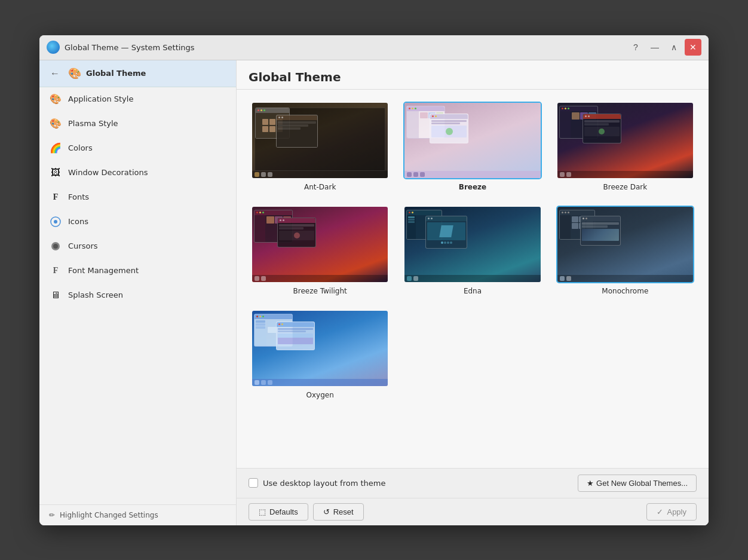 Image resolution: width=748 pixels, height=560 pixels. Describe the element at coordinates (56, 173) in the screenshot. I see `window-decorations-icon: 🖼` at that location.